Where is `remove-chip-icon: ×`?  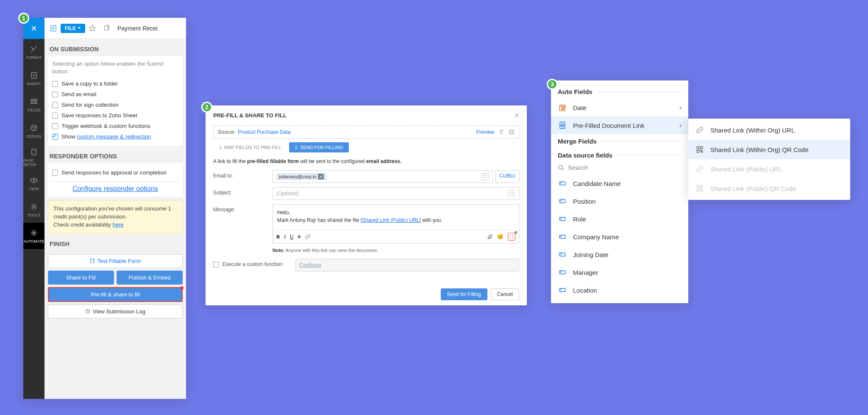 remove-chip-icon: × is located at coordinates (321, 177).